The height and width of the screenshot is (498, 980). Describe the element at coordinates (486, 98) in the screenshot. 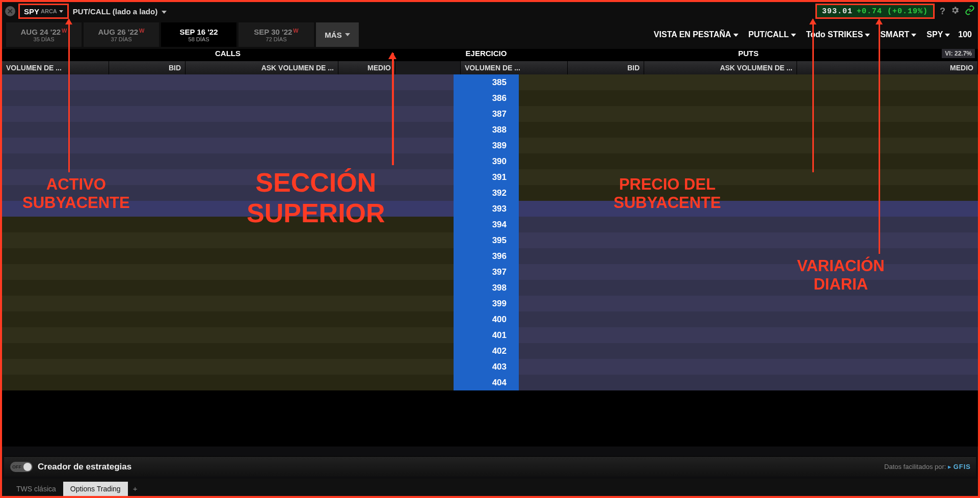

I see `strike-cell: 386` at that location.